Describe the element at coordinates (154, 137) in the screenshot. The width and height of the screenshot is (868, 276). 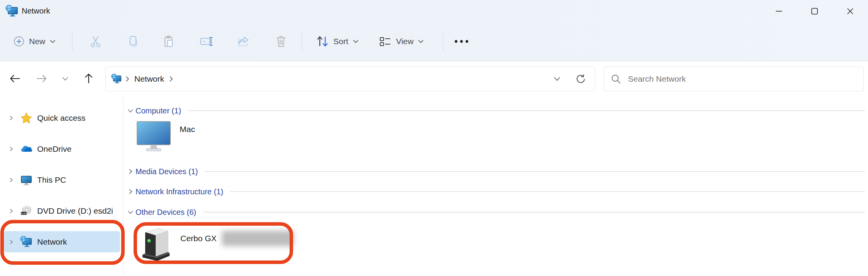
I see `mac-monitor-icon` at that location.